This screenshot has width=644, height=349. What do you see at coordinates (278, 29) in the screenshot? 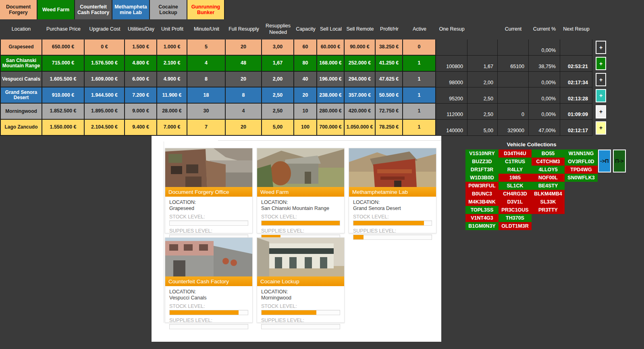
I see `column-header-resupplies-needed: Resupplies Needed` at bounding box center [278, 29].